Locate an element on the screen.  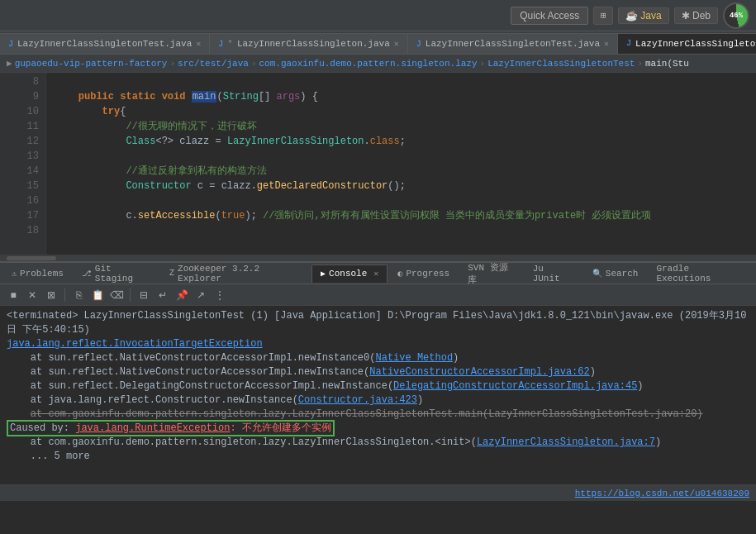
problems-icon: ⚠ is located at coordinates (14, 274).